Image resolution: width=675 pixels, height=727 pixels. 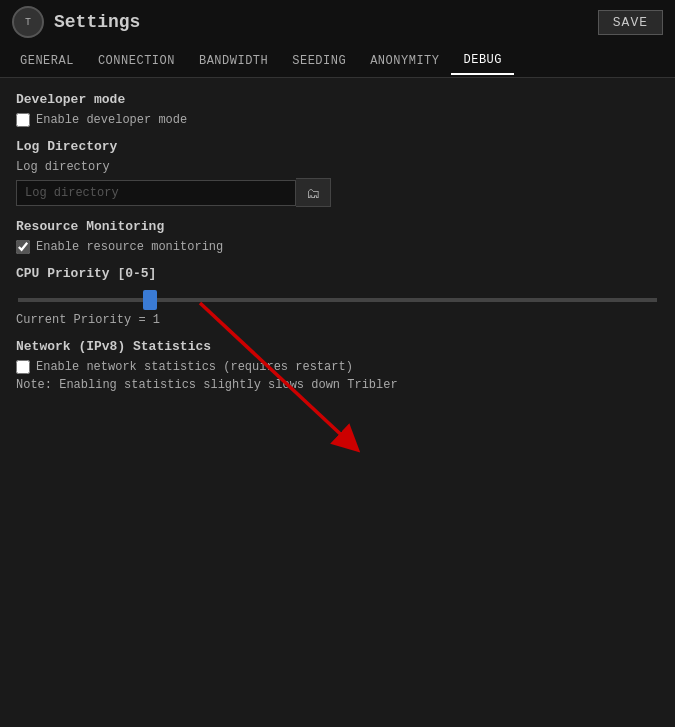 I want to click on cpu-priority-slider, so click(x=338, y=300).